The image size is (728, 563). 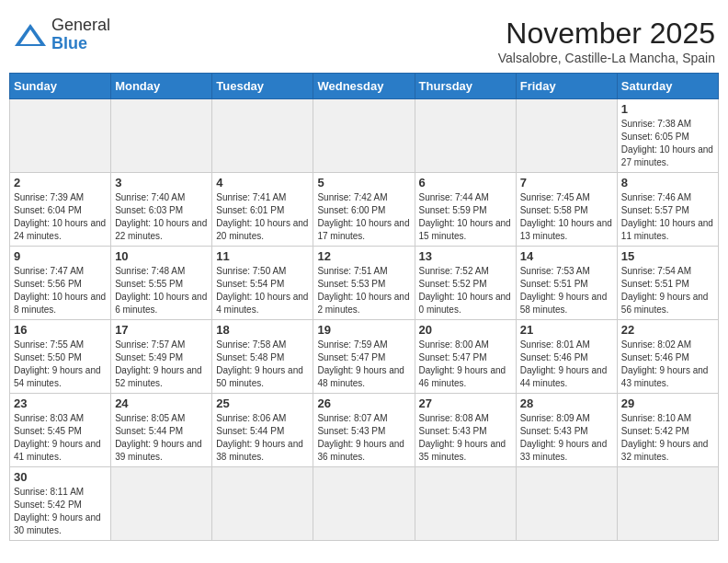 I want to click on calendar-cell: 17Sunrise: 7:57 AMSunset: 5:49 PMDayligh…, so click(x=162, y=357).